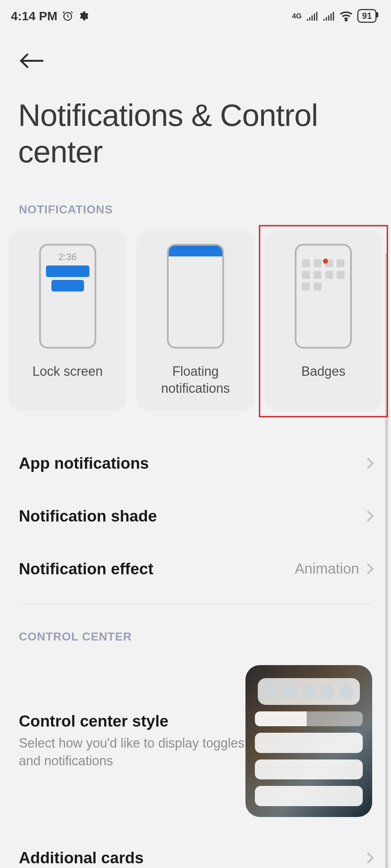  What do you see at coordinates (196, 850) in the screenshot?
I see `item-additional-cards: Additional cards` at bounding box center [196, 850].